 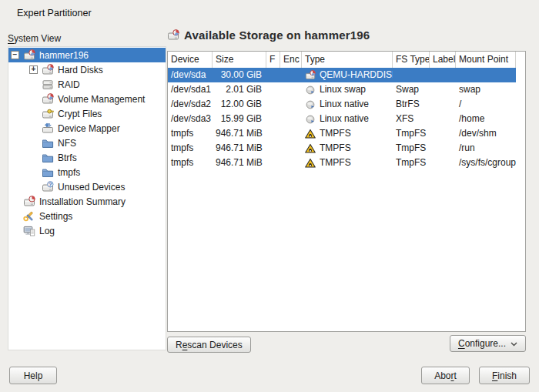 What do you see at coordinates (239, 60) in the screenshot?
I see `column-header-size: Size` at bounding box center [239, 60].